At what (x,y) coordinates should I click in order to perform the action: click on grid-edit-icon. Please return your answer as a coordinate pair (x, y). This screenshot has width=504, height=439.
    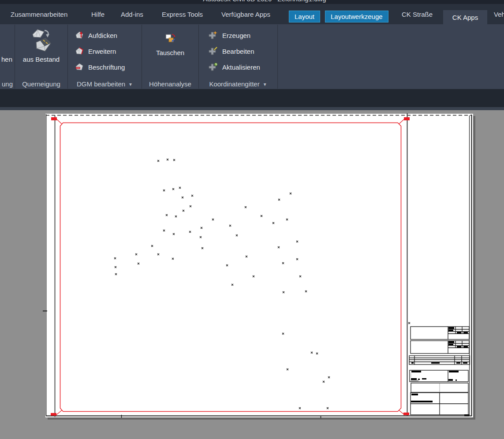
    Looking at the image, I should click on (213, 51).